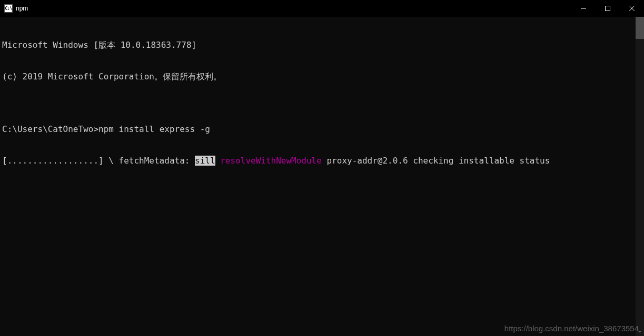 The width and height of the screenshot is (644, 336). What do you see at coordinates (8, 8) in the screenshot?
I see `window-icon: C:\` at bounding box center [8, 8].